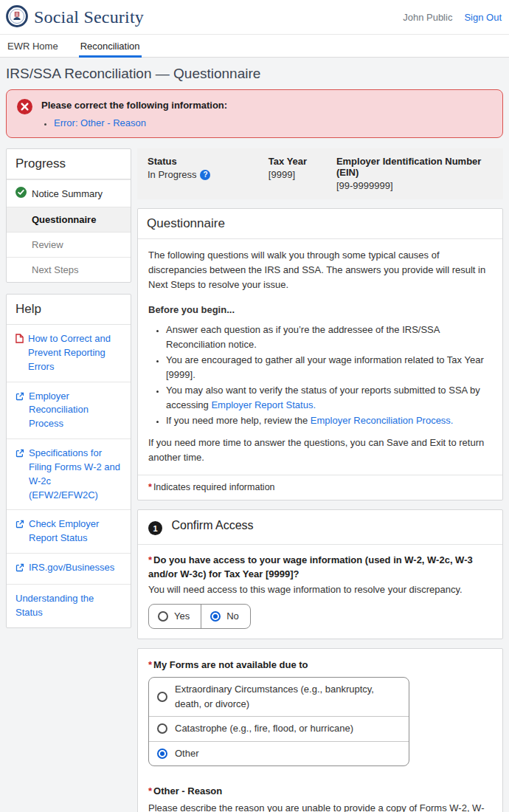  What do you see at coordinates (320, 806) in the screenshot?
I see `other-reason-description: Please describe the reason you are unabl…` at bounding box center [320, 806].